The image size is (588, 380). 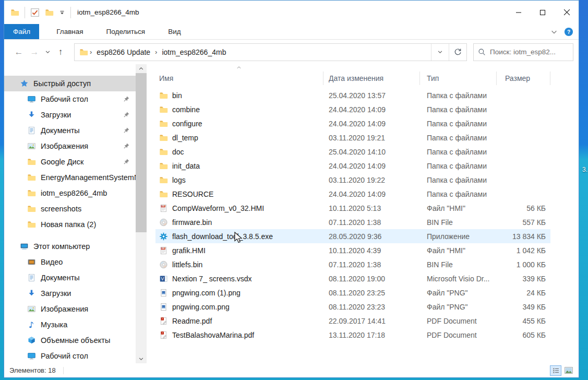 What do you see at coordinates (178, 152) in the screenshot?
I see `file-name: doc` at bounding box center [178, 152].